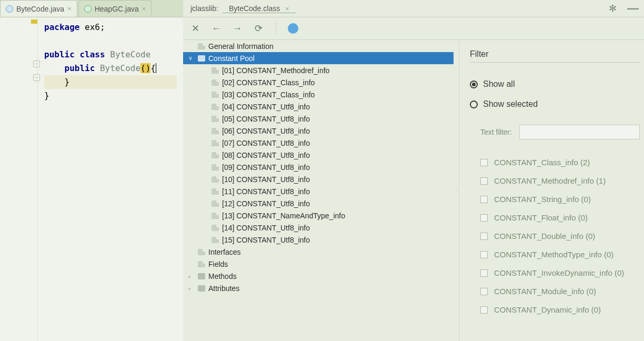 The height and width of the screenshot is (341, 644). What do you see at coordinates (266, 179) in the screenshot?
I see `tree-node-label: [10] CONSTANT_Utf8_info` at bounding box center [266, 179].